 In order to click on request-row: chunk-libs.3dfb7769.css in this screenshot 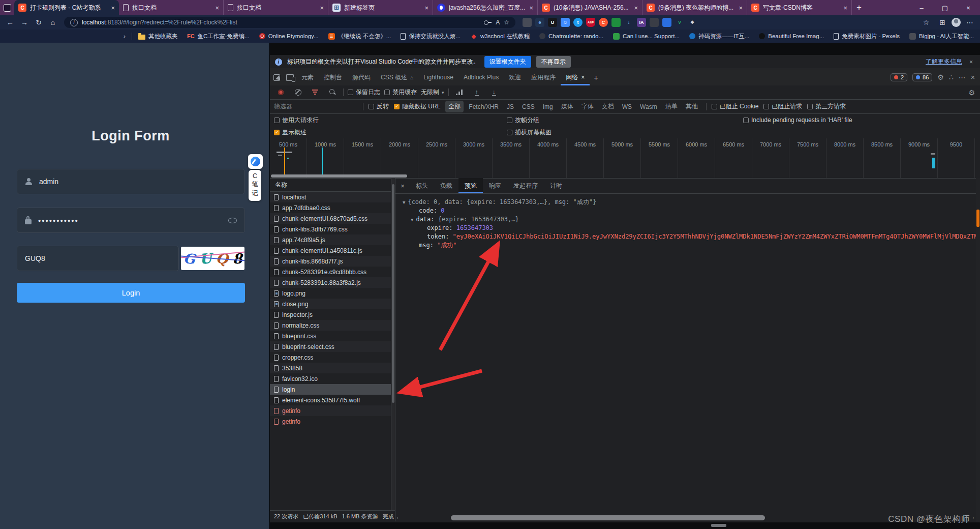, I will do `click(330, 229)`.